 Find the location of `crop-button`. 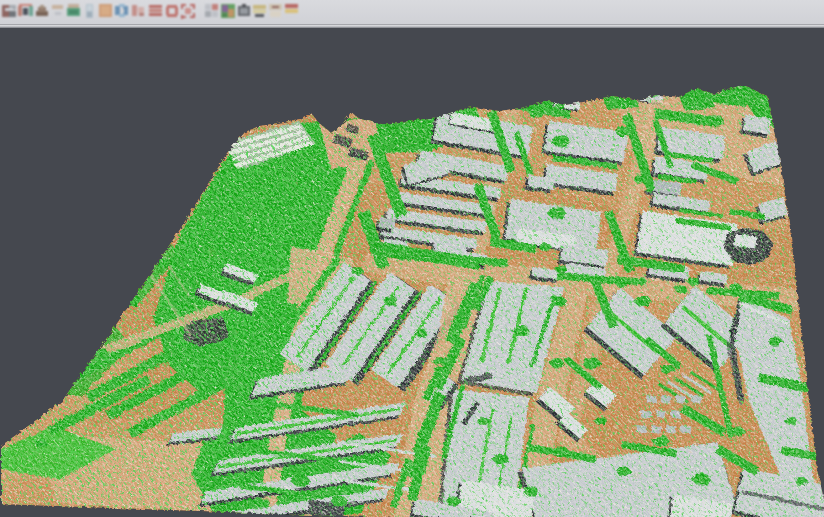

crop-button is located at coordinates (188, 11).